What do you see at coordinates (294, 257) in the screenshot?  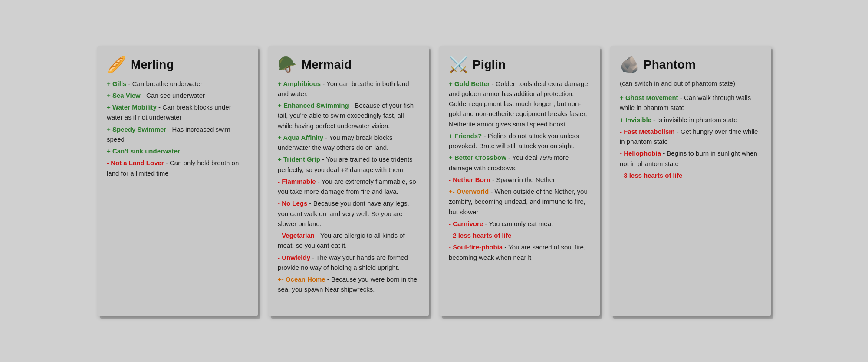 I see `trait-name: - Unwieldy` at bounding box center [294, 257].